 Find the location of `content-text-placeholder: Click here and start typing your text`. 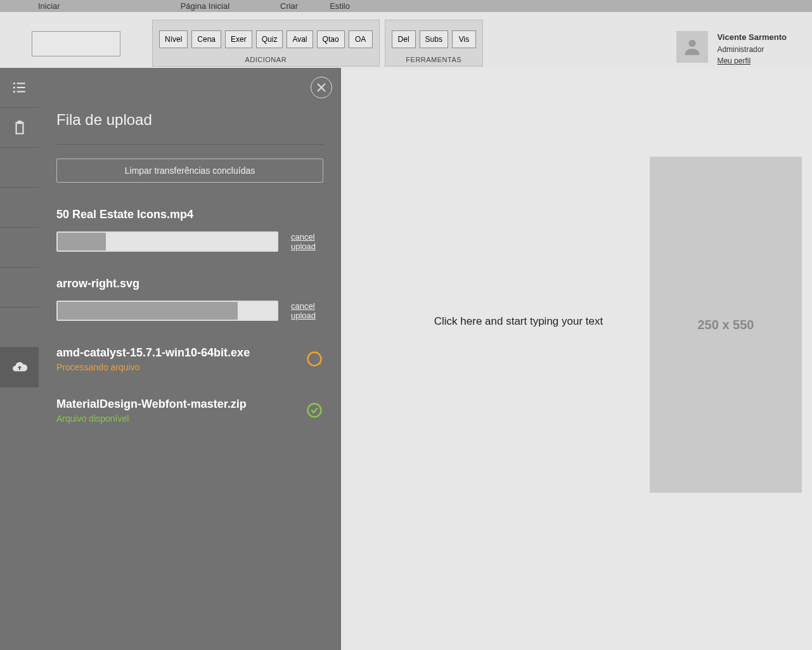

content-text-placeholder: Click here and start typing your text is located at coordinates (519, 322).